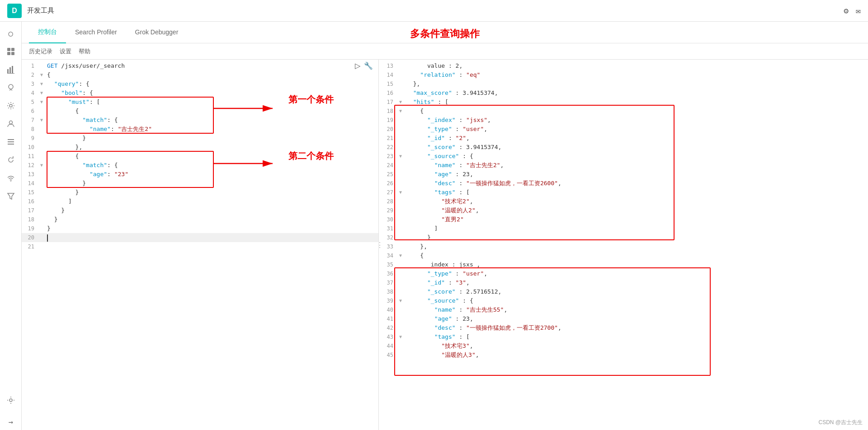  I want to click on result-line-23: 23 ▼ "_source" : {, so click(624, 156).